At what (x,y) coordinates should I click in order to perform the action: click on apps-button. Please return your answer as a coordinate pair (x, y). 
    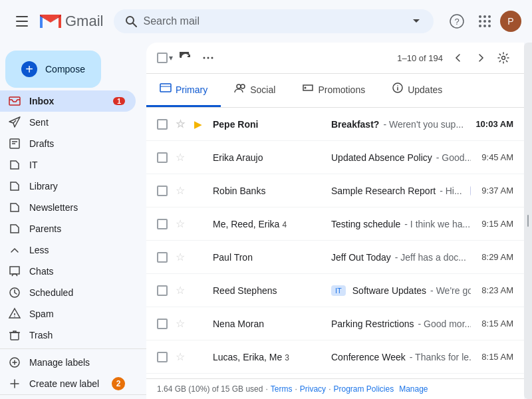
    Looking at the image, I should click on (485, 21).